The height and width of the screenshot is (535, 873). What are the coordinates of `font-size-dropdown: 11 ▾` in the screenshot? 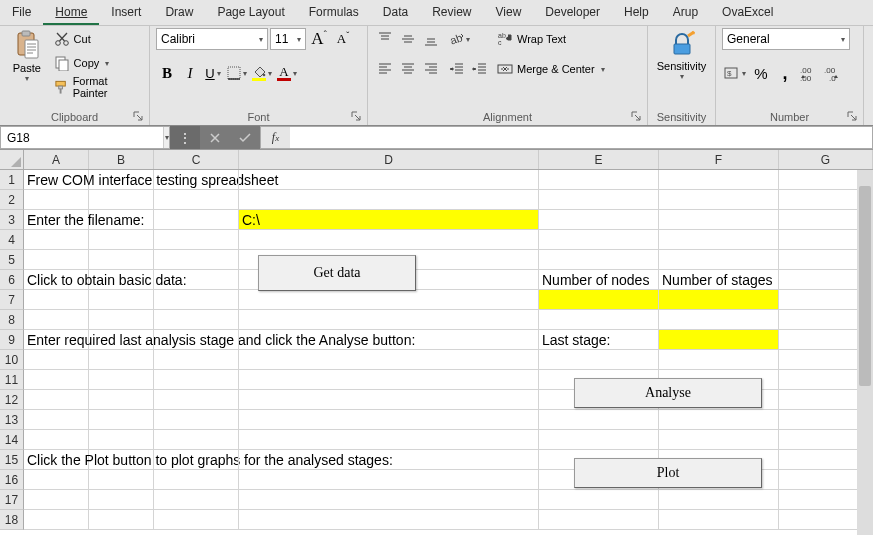 It's located at (288, 39).